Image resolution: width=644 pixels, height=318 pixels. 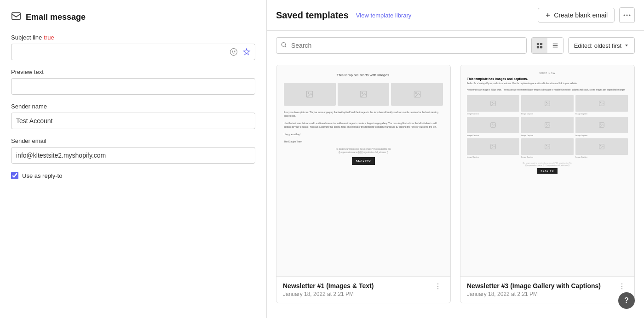 I want to click on sender-email-input-wrapper, so click(x=133, y=155).